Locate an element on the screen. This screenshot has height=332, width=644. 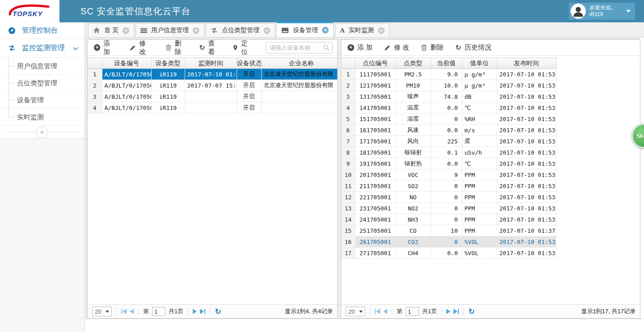
col-value-unit: 值单位 is located at coordinates (479, 63).